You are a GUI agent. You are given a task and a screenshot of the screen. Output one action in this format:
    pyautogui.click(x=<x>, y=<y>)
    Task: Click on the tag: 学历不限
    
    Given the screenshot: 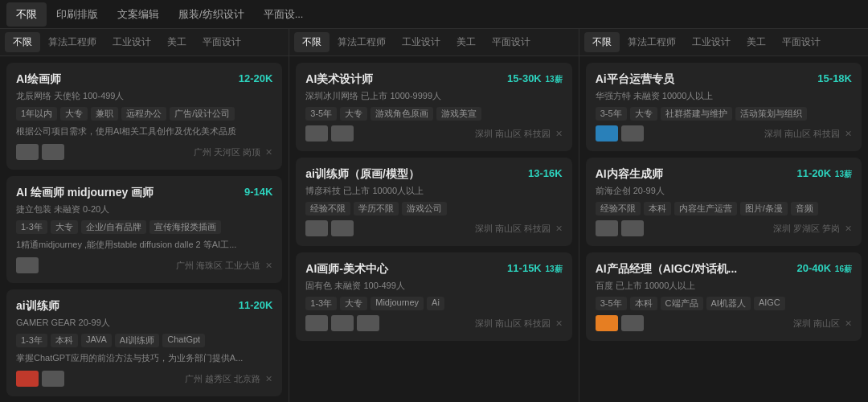 What is the action you would take?
    pyautogui.click(x=376, y=209)
    